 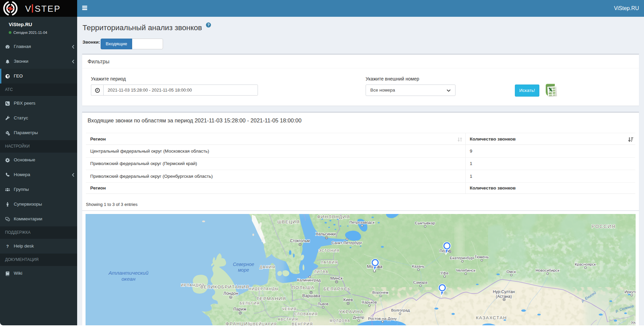 What do you see at coordinates (128, 273) in the screenshot?
I see `svg-text: Атлантический` at bounding box center [128, 273].